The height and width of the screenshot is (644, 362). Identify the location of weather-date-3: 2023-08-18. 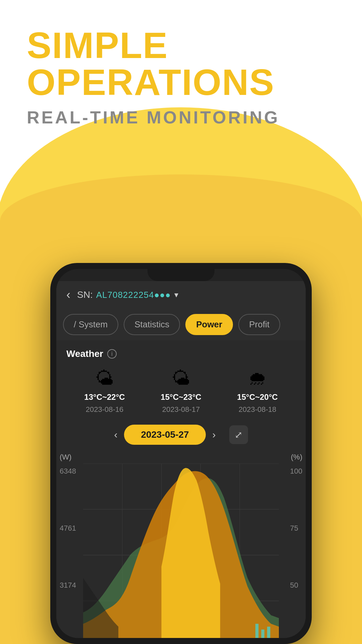
(257, 410).